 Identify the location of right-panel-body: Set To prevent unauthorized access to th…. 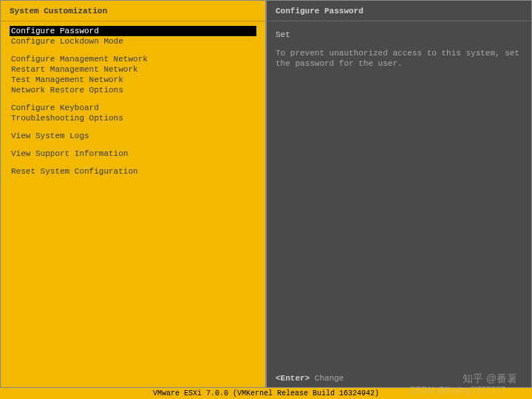
(399, 50).